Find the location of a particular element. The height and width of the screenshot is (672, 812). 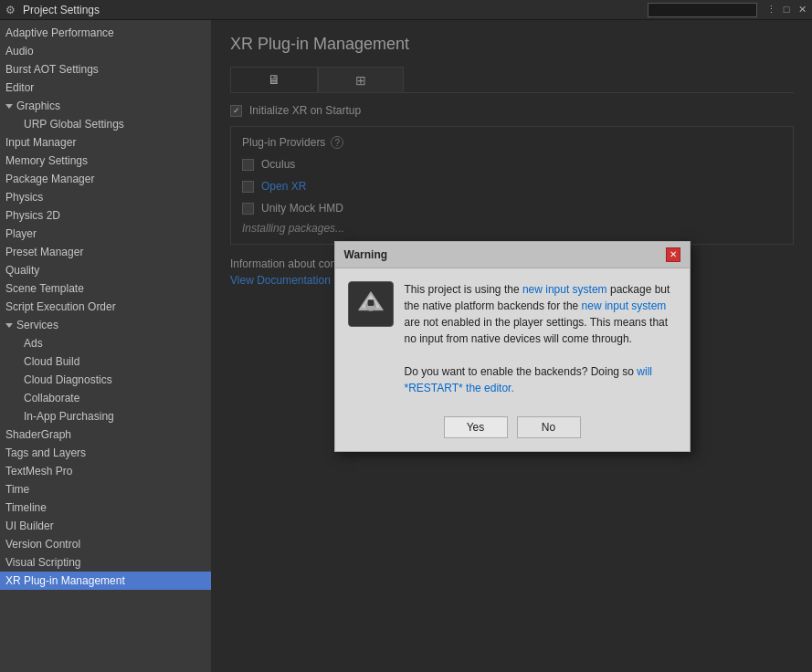

sidebar-item-collaborate: Collaborate is located at coordinates (106, 398).